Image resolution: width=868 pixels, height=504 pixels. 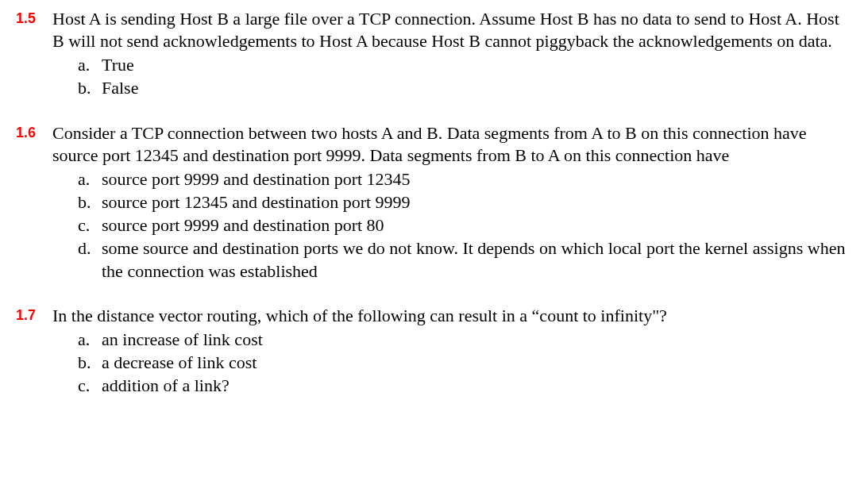 What do you see at coordinates (465, 260) in the screenshot?
I see `option-item: d. some source and destination ports we …` at bounding box center [465, 260].